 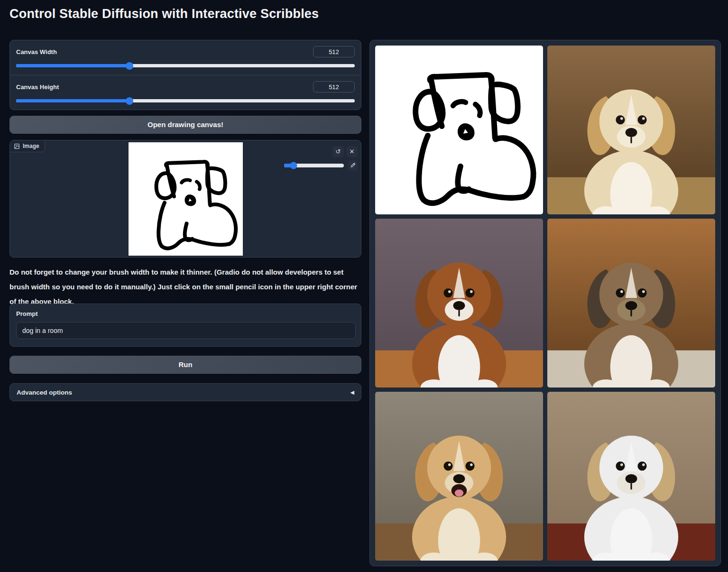 What do you see at coordinates (185, 75) in the screenshot?
I see `canvas-size-panel: Canvas Width Canvas Height` at bounding box center [185, 75].